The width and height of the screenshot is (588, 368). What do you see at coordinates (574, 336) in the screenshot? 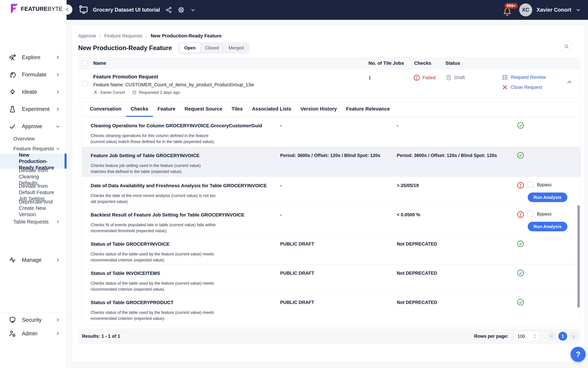
I see `pagination-next-button` at bounding box center [574, 336].